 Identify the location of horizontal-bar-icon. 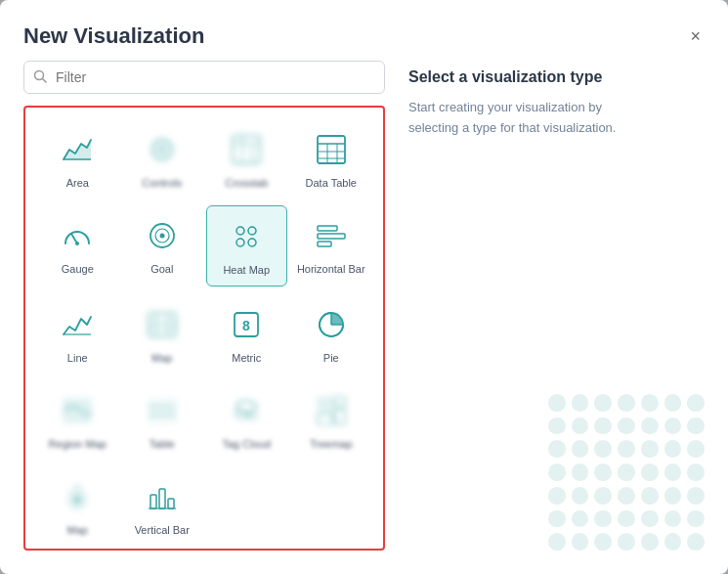
(331, 236).